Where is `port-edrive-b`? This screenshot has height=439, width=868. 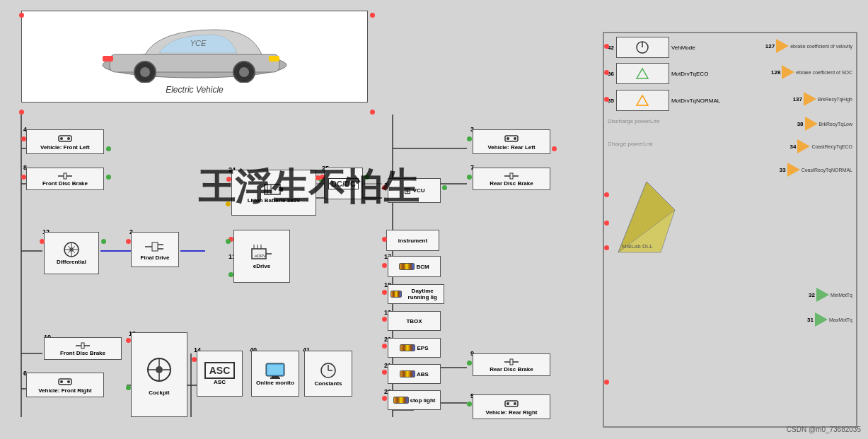 port-edrive-b is located at coordinates (231, 274).